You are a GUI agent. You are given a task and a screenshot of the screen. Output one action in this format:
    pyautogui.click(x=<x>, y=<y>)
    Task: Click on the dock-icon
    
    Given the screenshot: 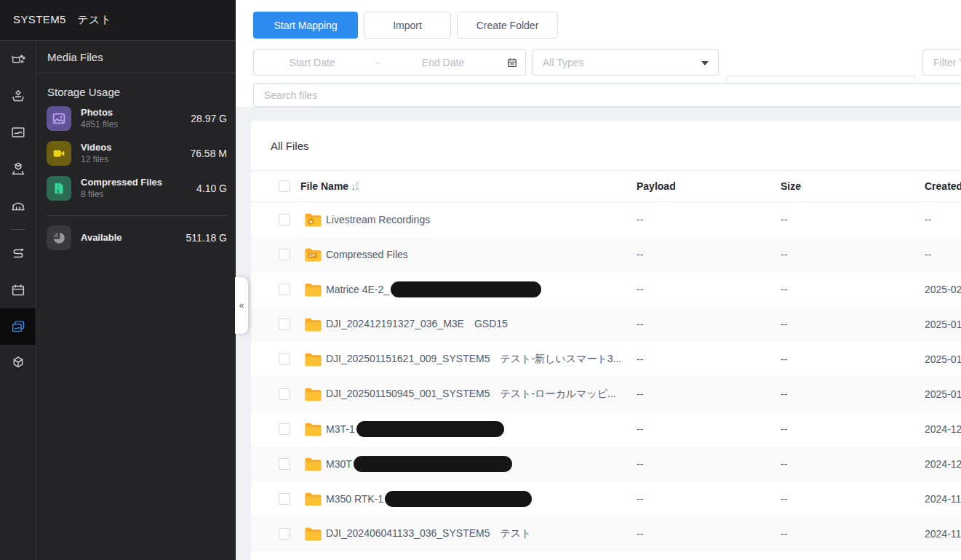 What is the action you would take?
    pyautogui.click(x=18, y=96)
    